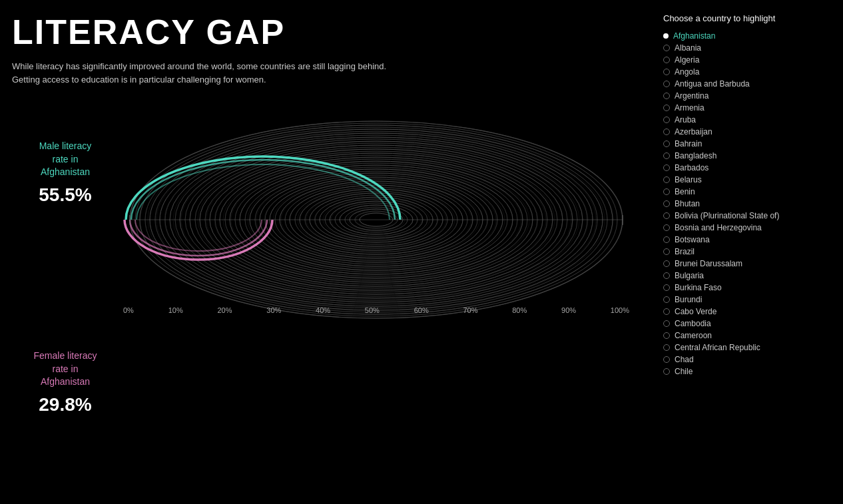  I want to click on country-item: Algeria, so click(750, 60).